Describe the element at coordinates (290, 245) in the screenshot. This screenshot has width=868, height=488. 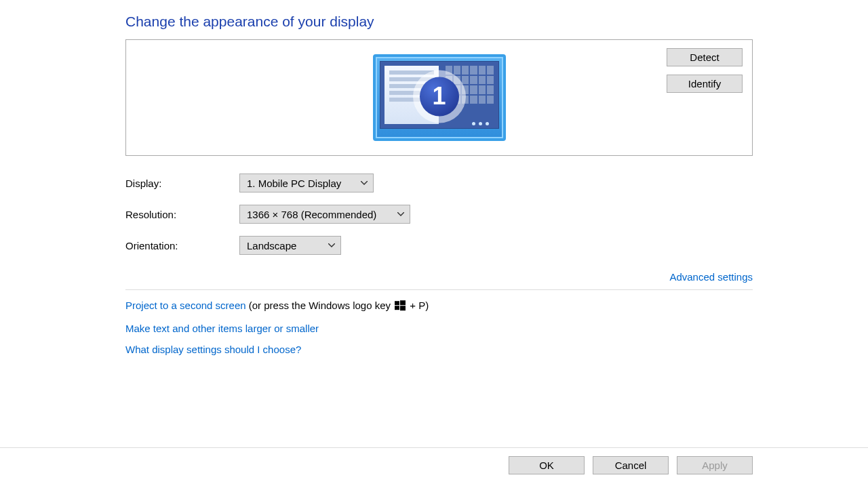
I see `orientation-dropdown: Landscape` at that location.